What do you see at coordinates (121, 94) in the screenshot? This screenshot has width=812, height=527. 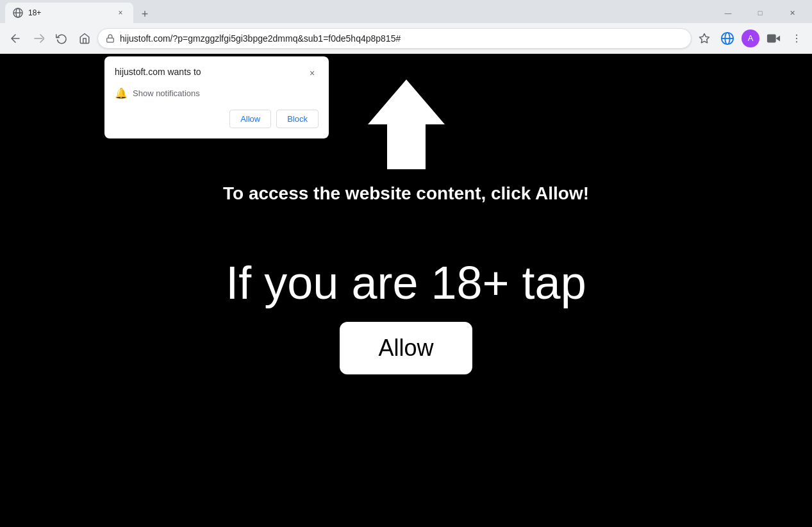 I see `bell-icon: 🔔` at bounding box center [121, 94].